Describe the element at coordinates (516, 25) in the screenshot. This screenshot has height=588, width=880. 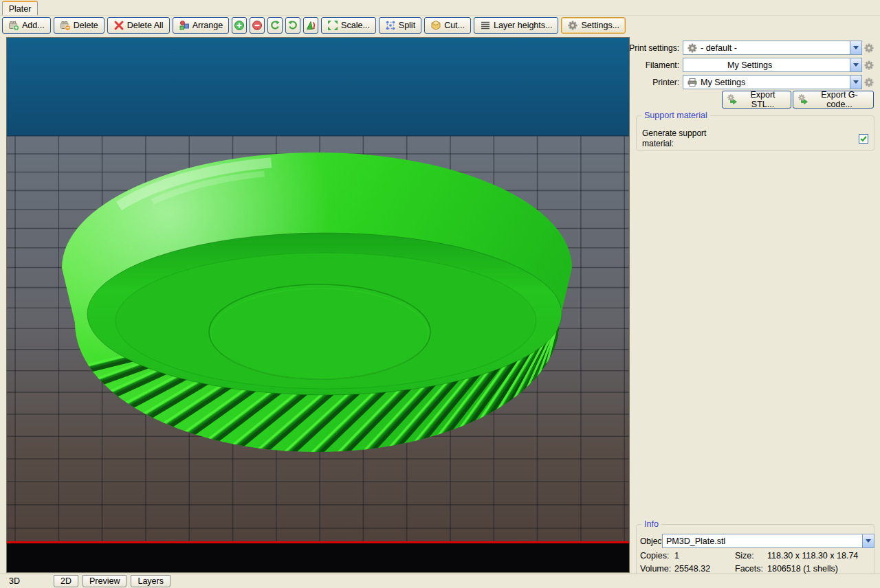
I see `toolbar-button-layer-heights: Layer heights...` at that location.